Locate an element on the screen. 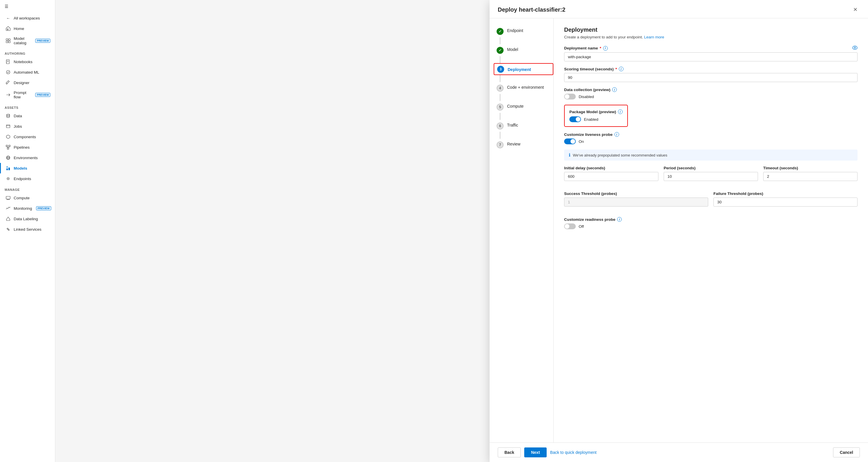  success-threshold-input is located at coordinates (636, 202).